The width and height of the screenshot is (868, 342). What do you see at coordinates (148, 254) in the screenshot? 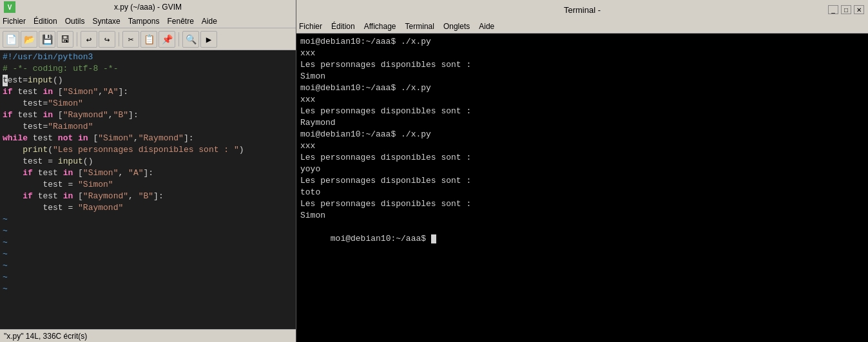
I see `tilde-4: ~` at bounding box center [148, 254].